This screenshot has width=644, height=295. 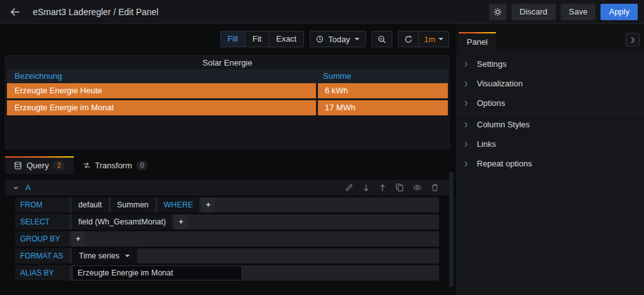 I want to click on sidebar-divider, so click(x=550, y=113).